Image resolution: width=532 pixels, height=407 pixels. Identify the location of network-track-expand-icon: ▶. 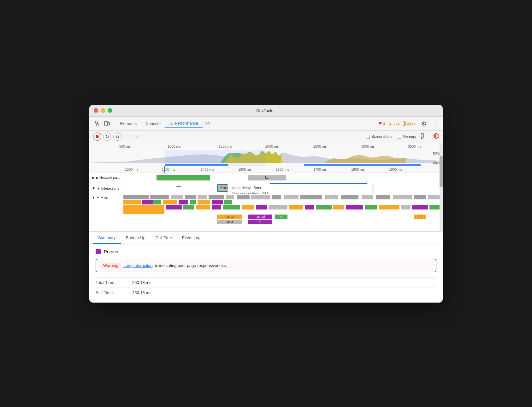
(93, 178).